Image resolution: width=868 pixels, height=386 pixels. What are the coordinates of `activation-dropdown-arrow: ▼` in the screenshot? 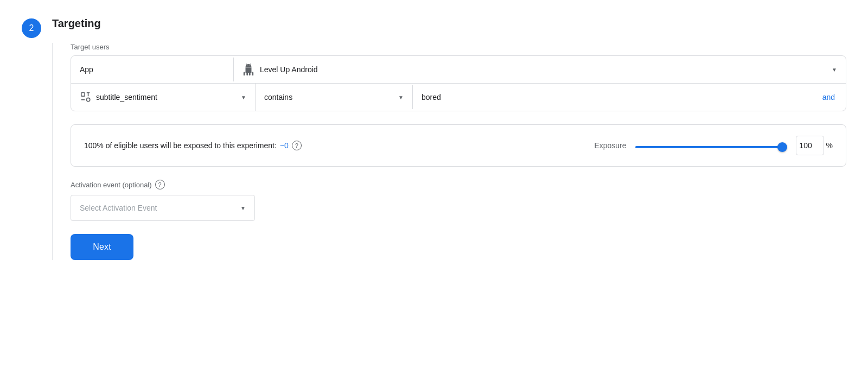 It's located at (243, 208).